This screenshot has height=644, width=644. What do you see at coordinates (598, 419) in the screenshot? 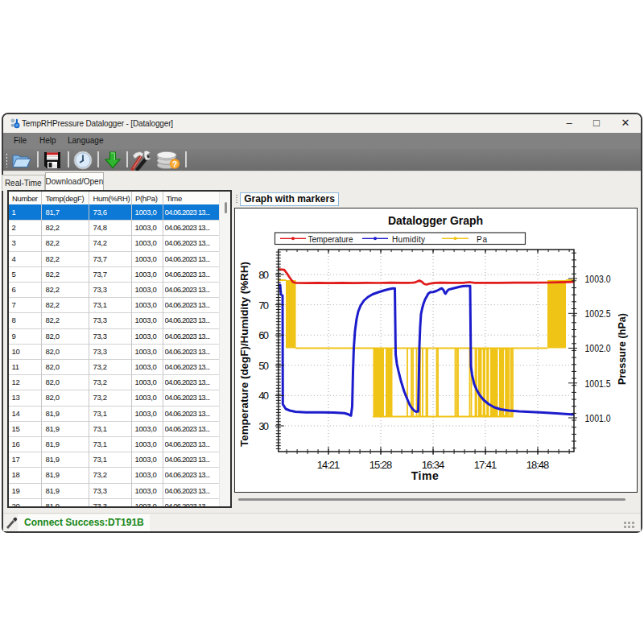
I see `svg-text: 1001.0` at bounding box center [598, 419].